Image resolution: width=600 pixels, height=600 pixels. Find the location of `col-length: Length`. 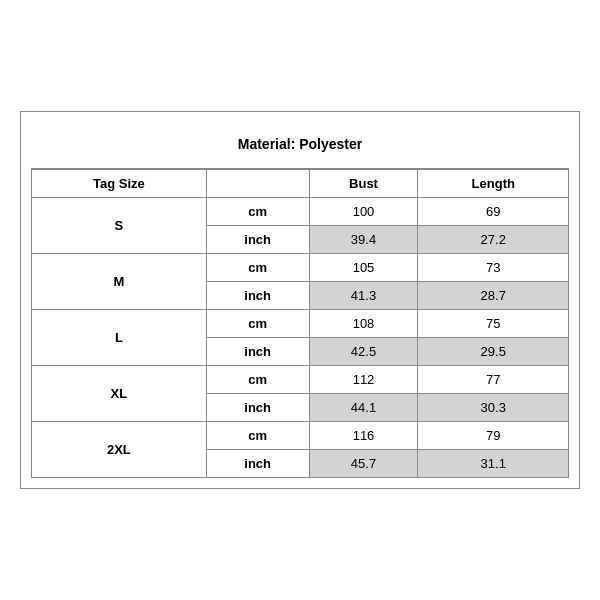

col-length: Length is located at coordinates (494, 184).